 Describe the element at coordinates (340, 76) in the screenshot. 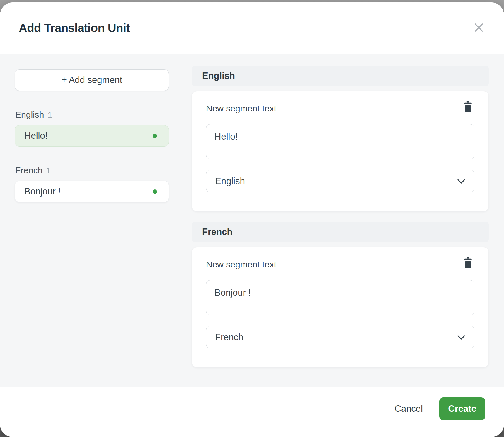

I see `section-heading-english: English` at that location.